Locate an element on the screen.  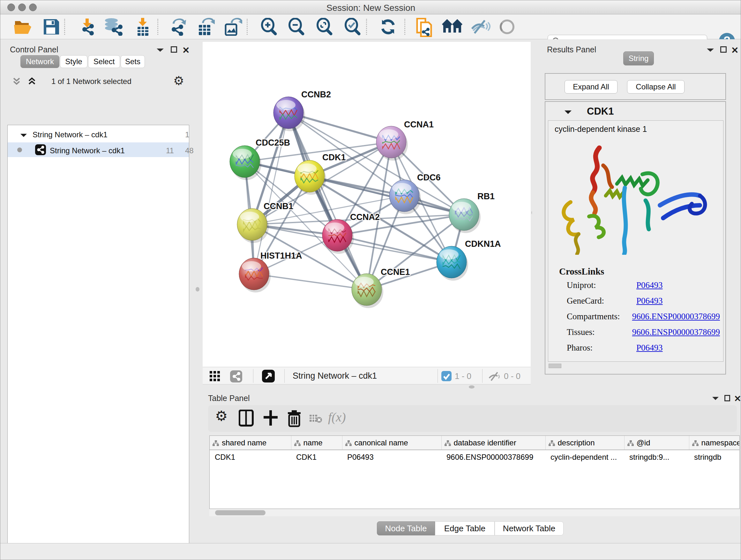
tab-string: String is located at coordinates (638, 58).